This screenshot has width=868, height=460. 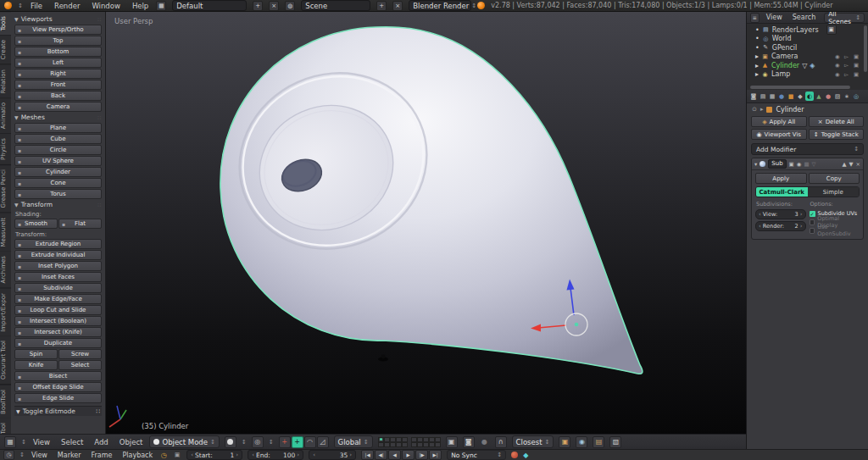 What do you see at coordinates (58, 117) in the screenshot?
I see `meshes-panel-header: ▼ Meshes ∷` at bounding box center [58, 117].